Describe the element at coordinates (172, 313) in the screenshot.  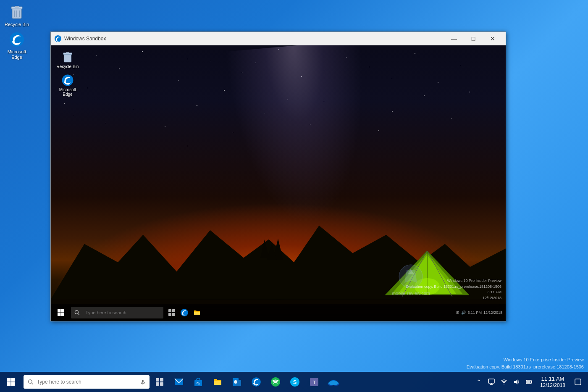
I see `sandbox-task-view-icon` at that location.